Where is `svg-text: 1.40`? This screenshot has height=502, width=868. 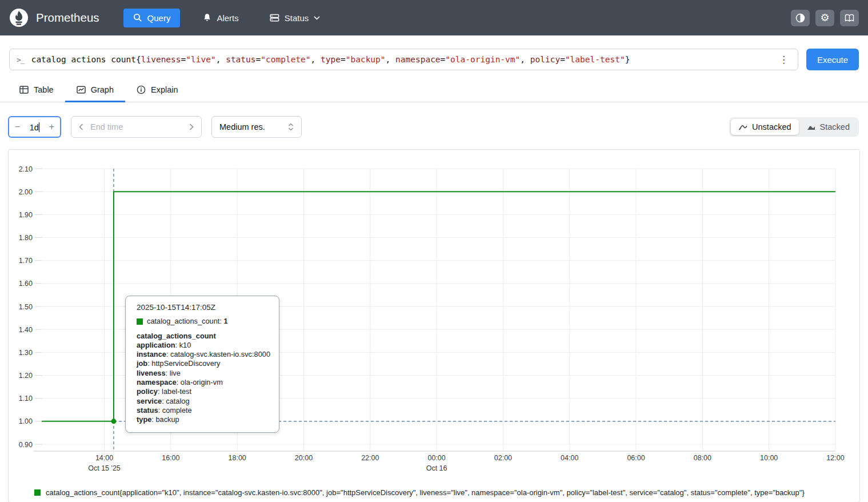
svg-text: 1.40 is located at coordinates (26, 330).